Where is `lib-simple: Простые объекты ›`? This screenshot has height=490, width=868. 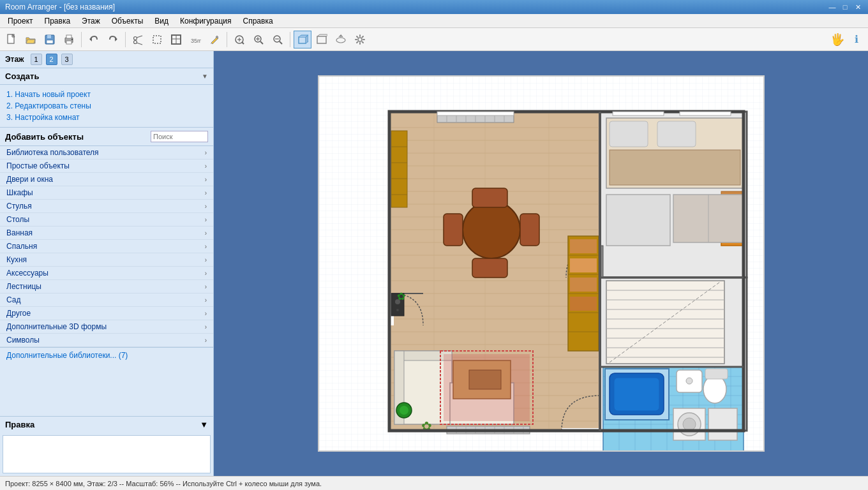 lib-simple: Простые объекты › is located at coordinates (107, 166).